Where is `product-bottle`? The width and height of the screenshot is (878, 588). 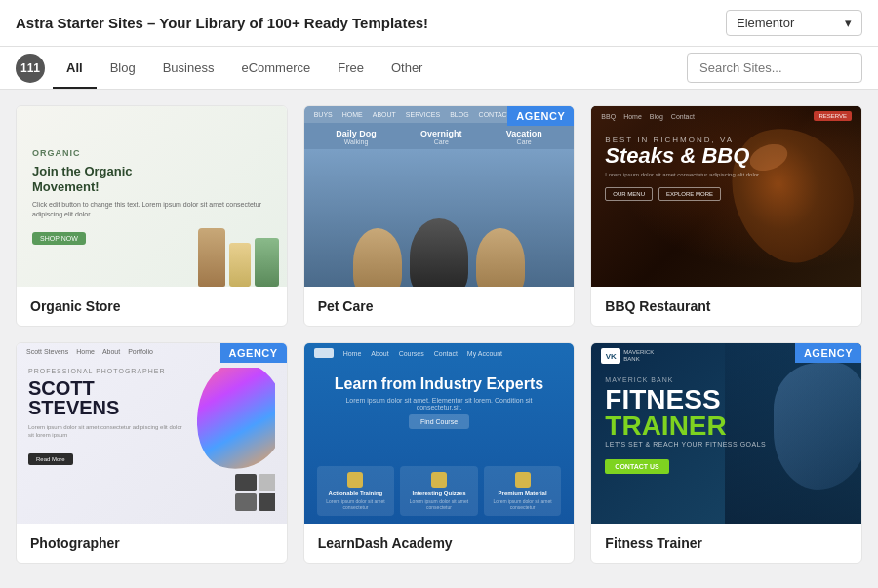 product-bottle is located at coordinates (212, 257).